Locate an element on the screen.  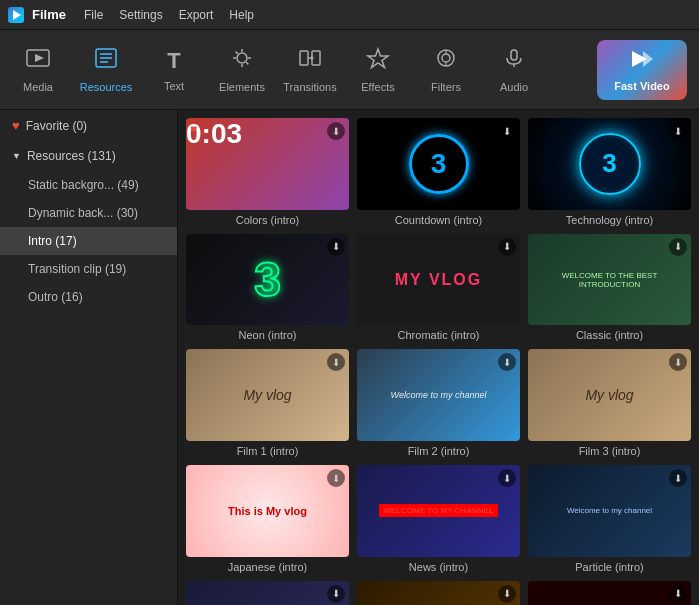
thumbnail-japanese: This is My vlog ⬇ is located at coordinates (268, 511).